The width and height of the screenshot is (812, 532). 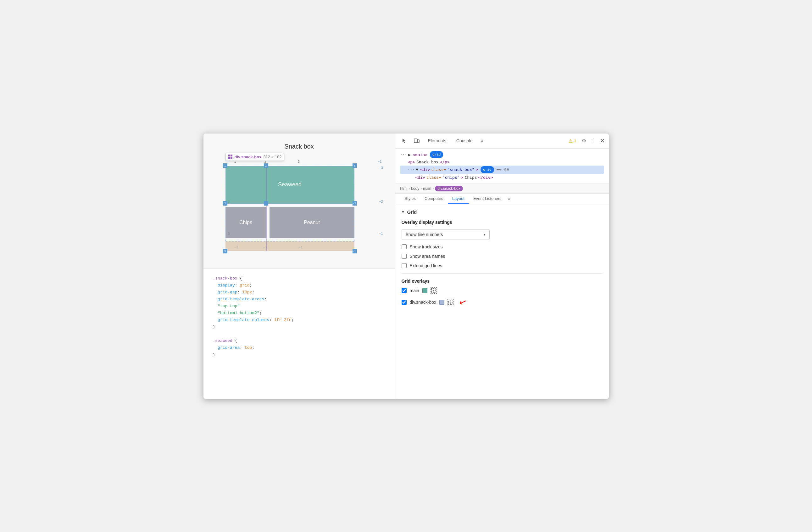 What do you see at coordinates (502, 155) in the screenshot?
I see `tree-line-main: ··· ▶ <main> grid` at bounding box center [502, 155].